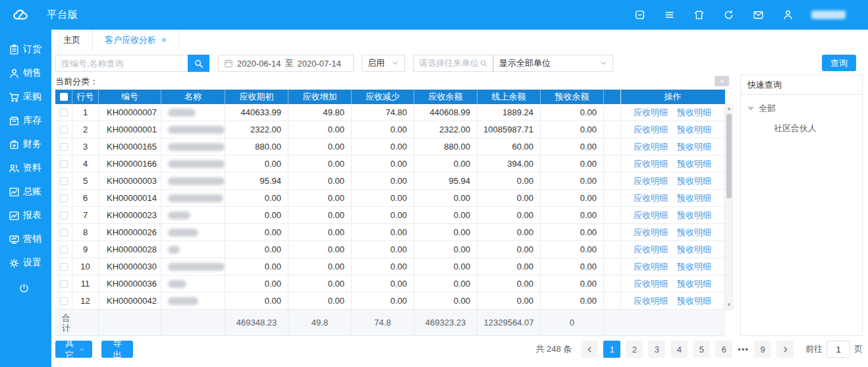 The image size is (868, 367). What do you see at coordinates (130, 198) in the screenshot?
I see `cell-code: KH00000014` at bounding box center [130, 198].